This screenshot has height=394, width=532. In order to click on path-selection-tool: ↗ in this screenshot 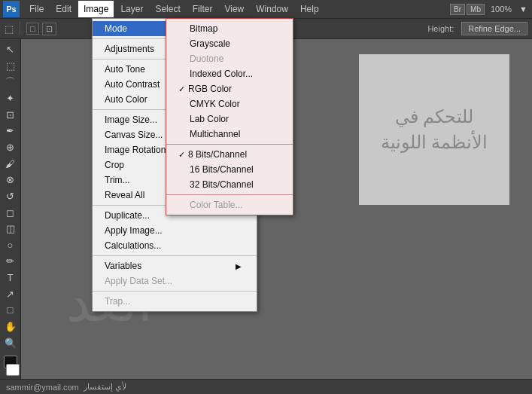, I will do `click(11, 294)`.